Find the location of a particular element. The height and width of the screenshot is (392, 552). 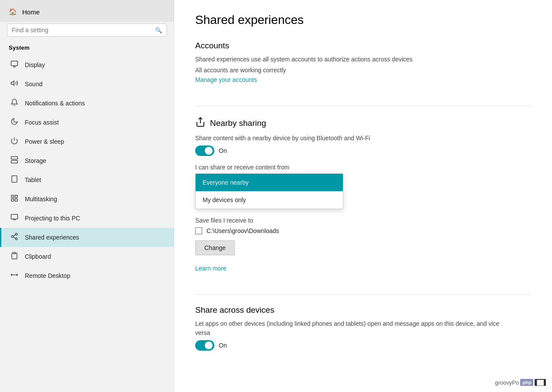

sidebar-item-label: Projecting to this PC is located at coordinates (52, 218).